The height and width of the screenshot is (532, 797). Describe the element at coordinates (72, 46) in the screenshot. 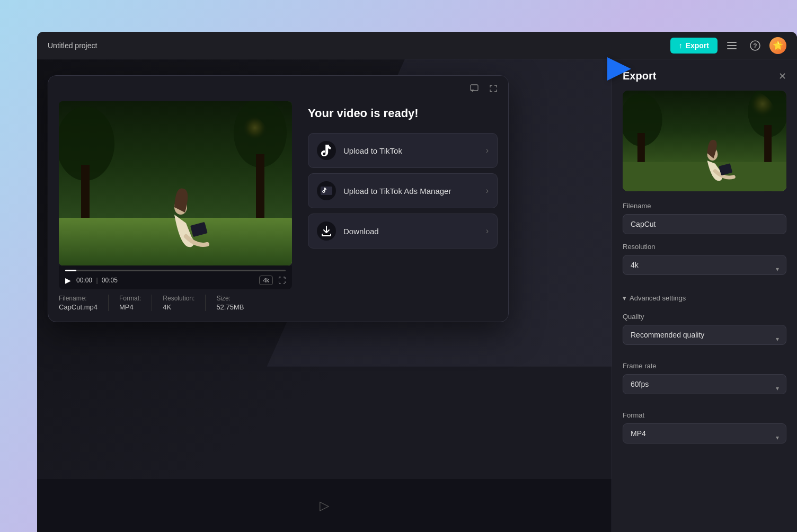

I see `project-title: Untitled project` at that location.